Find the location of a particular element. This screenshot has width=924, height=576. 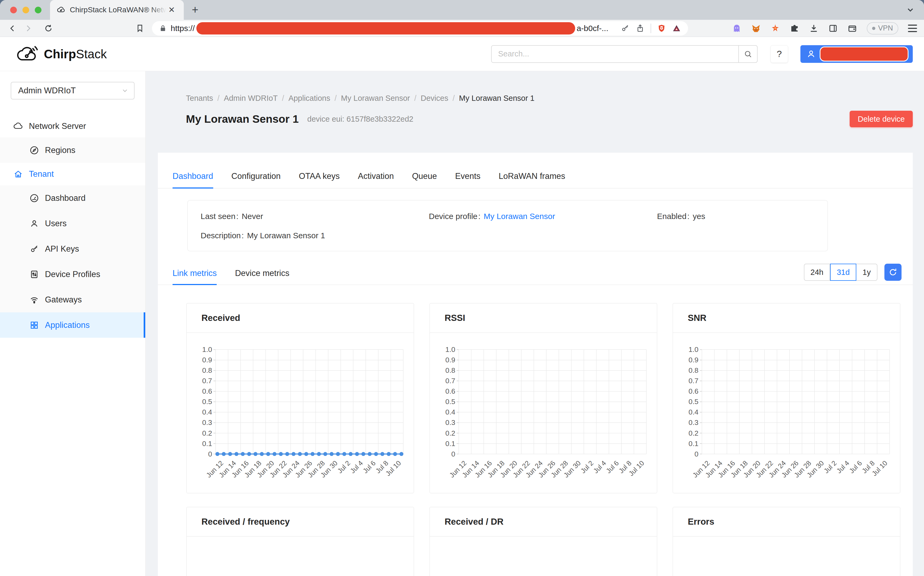

tab-configuration: Configuration is located at coordinates (256, 180).